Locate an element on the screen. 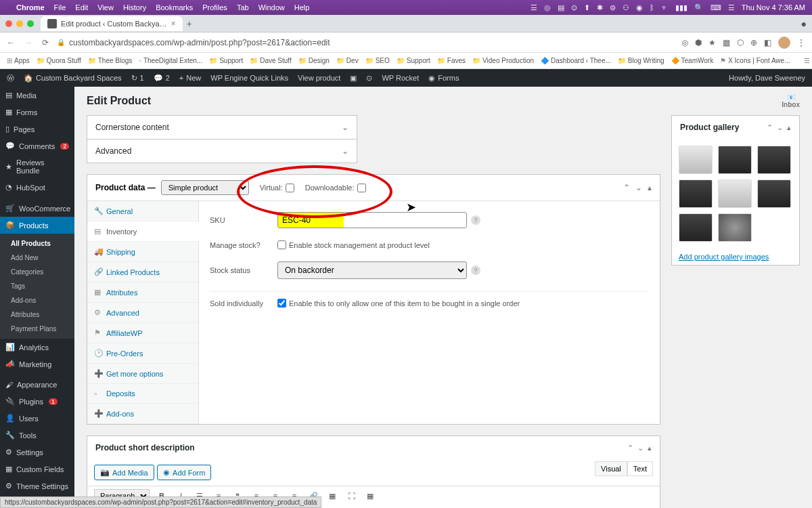 The image size is (812, 508). reload-button: ⟳ is located at coordinates (45, 43).